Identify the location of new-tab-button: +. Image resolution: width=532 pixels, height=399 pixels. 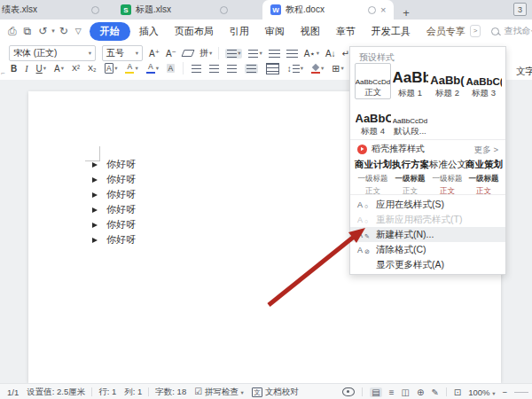
(406, 12).